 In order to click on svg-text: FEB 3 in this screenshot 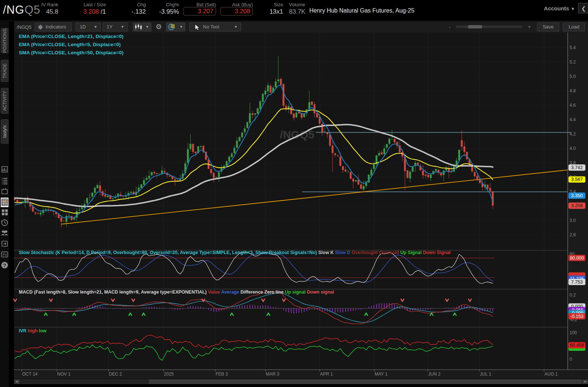, I will do `click(222, 374)`.